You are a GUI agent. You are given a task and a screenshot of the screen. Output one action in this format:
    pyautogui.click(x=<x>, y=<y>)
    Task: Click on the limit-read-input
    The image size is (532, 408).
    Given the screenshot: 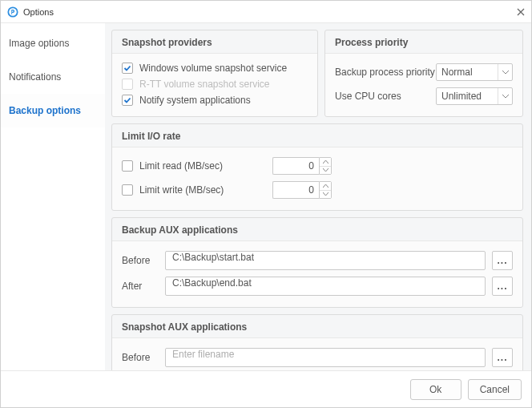 What is the action you would take?
    pyautogui.click(x=296, y=166)
    